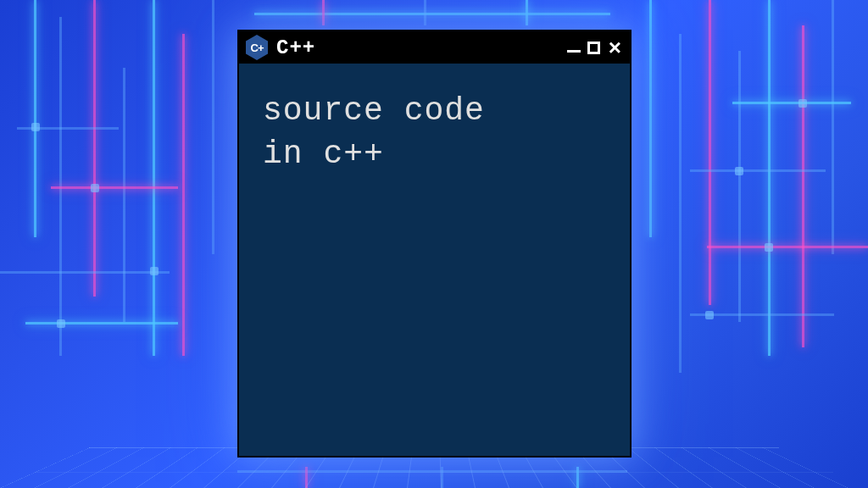 The image size is (868, 488). I want to click on titlebar: C+ C++ ×, so click(434, 47).